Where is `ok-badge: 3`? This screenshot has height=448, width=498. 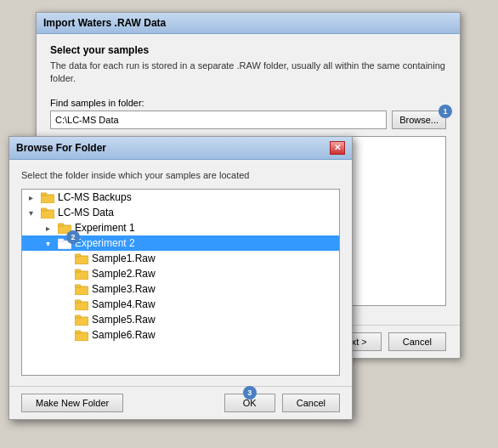 ok-badge: 3 is located at coordinates (250, 393).